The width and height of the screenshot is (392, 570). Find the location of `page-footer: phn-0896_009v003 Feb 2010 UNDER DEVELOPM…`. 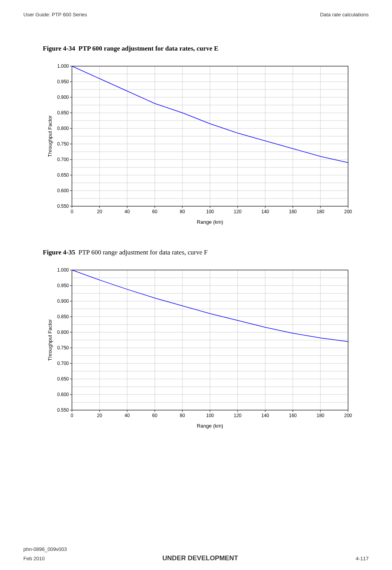

page-footer: phn-0896_009v003 Feb 2010 UNDER DEVELOPM… is located at coordinates (196, 554).